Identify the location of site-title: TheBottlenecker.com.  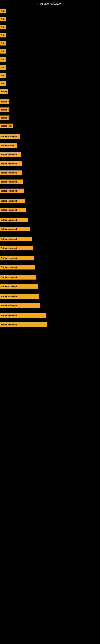
(50, 3).